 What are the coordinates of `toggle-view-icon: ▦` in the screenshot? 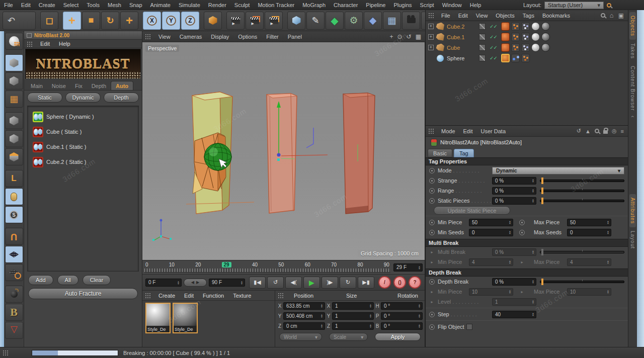 It's located at (419, 37).